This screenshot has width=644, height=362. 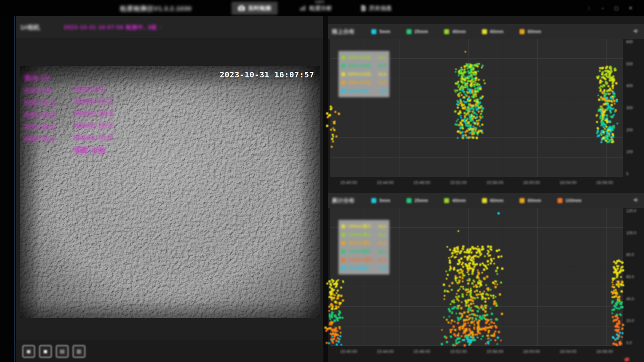 What do you see at coordinates (62, 351) in the screenshot?
I see `save-button: ▤` at bounding box center [62, 351].